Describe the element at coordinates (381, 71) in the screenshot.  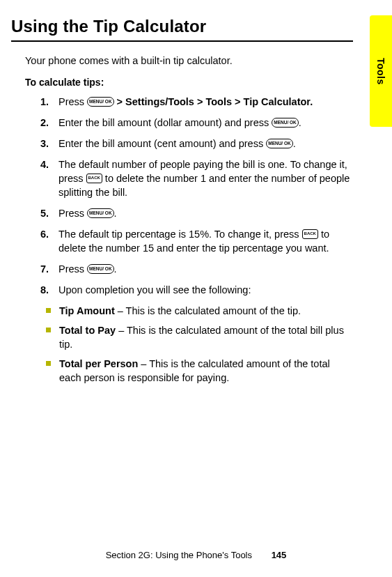
I see `side-tab: Tools` at that location.